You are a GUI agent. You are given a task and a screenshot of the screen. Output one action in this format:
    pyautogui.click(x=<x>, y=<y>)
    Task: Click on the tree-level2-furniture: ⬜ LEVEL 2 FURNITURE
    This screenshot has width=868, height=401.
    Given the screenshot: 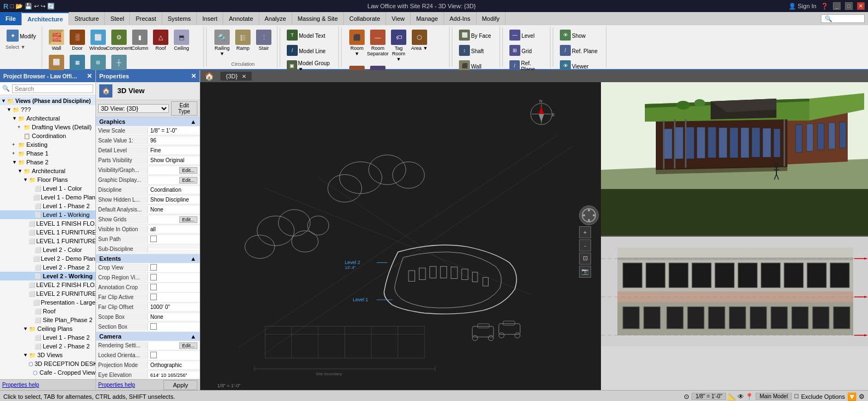 What is the action you would take?
    pyautogui.click(x=48, y=294)
    